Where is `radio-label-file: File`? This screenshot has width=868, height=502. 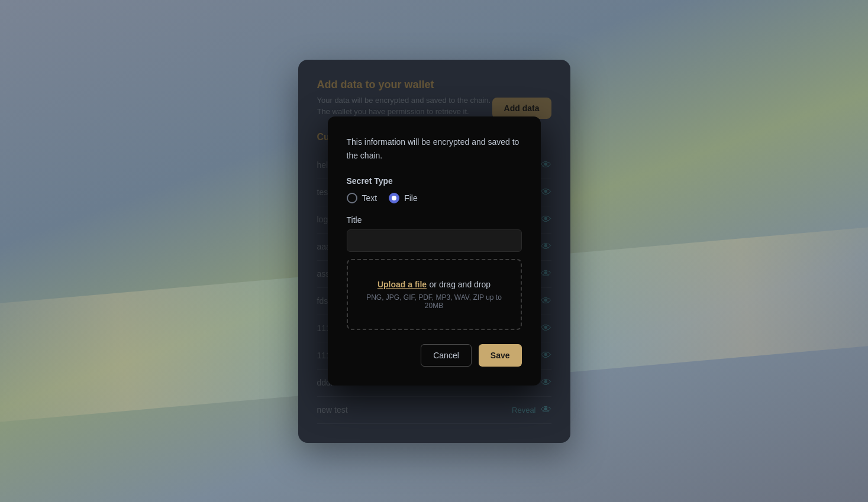 radio-label-file: File is located at coordinates (411, 198).